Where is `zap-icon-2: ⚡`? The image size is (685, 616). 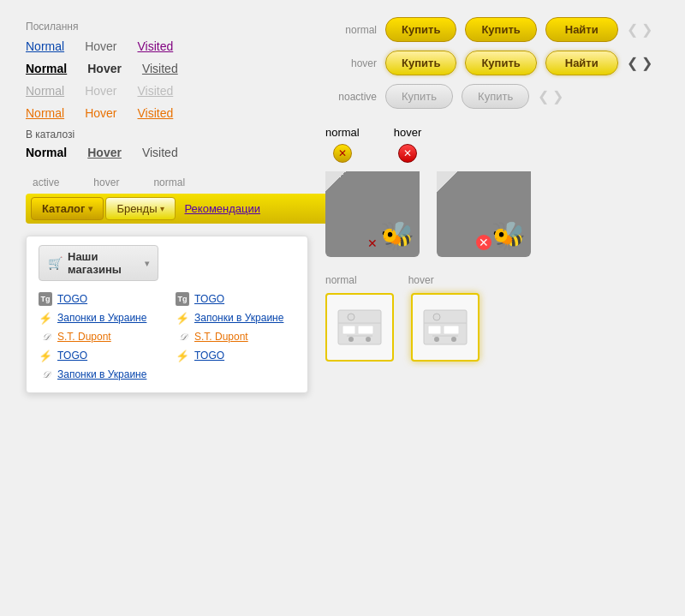
zap-icon-2: ⚡ is located at coordinates (45, 356).